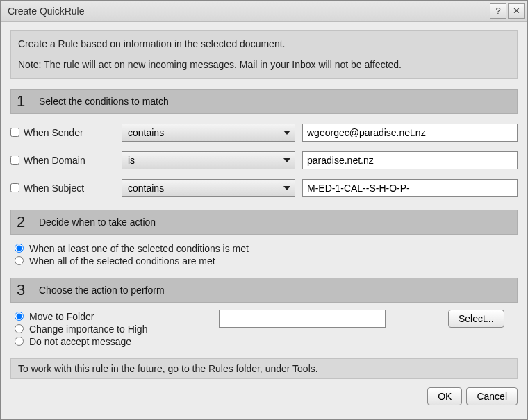 The height and width of the screenshot is (420, 528). Describe the element at coordinates (498, 11) in the screenshot. I see `help-button: ?` at that location.